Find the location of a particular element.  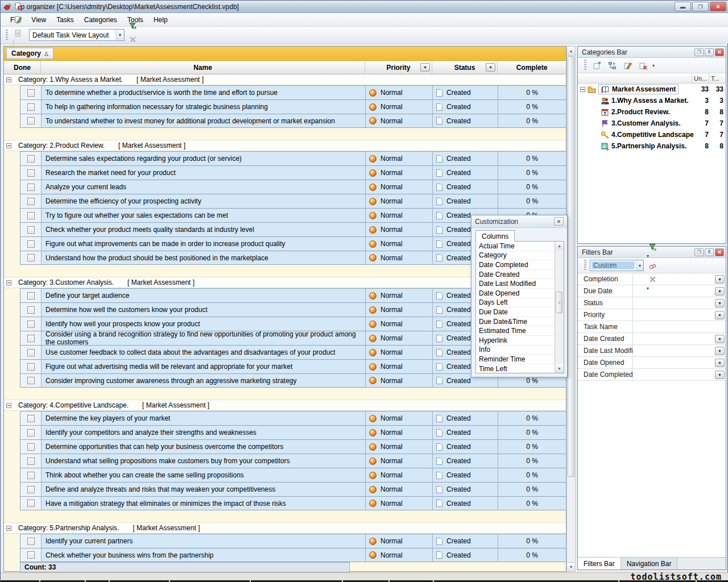

task-name-cell: To understand whether to invest money fo… is located at coordinates (204, 120).